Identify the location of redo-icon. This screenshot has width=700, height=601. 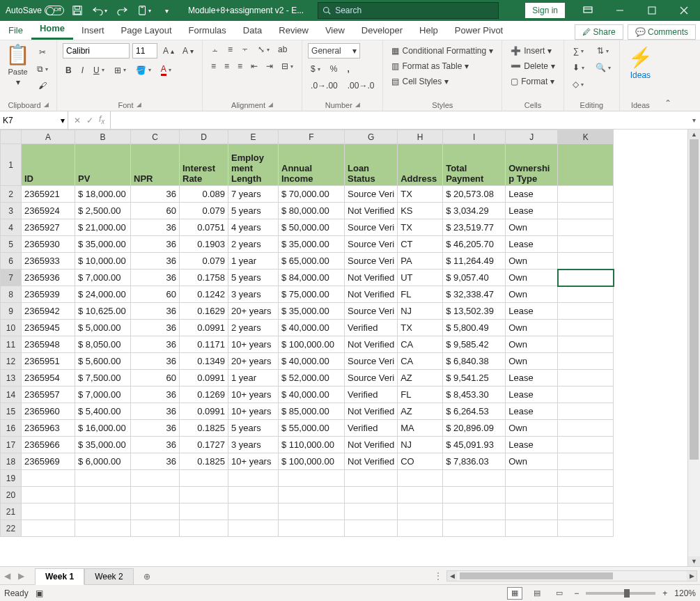
(122, 10).